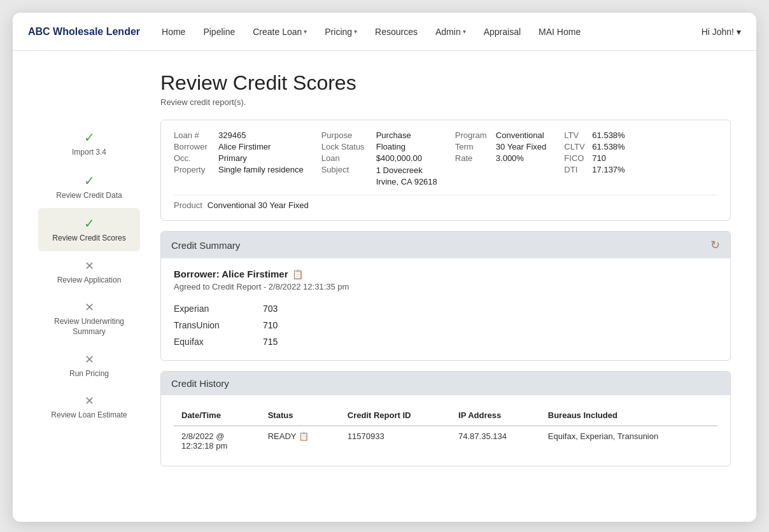  I want to click on nav-admin: Admin ▾, so click(451, 32).